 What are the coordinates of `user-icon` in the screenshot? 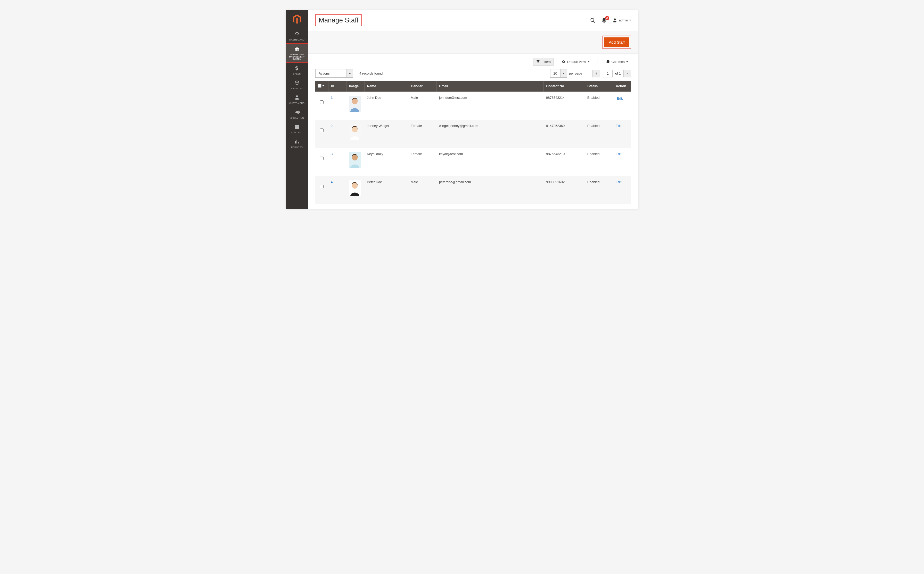 It's located at (615, 20).